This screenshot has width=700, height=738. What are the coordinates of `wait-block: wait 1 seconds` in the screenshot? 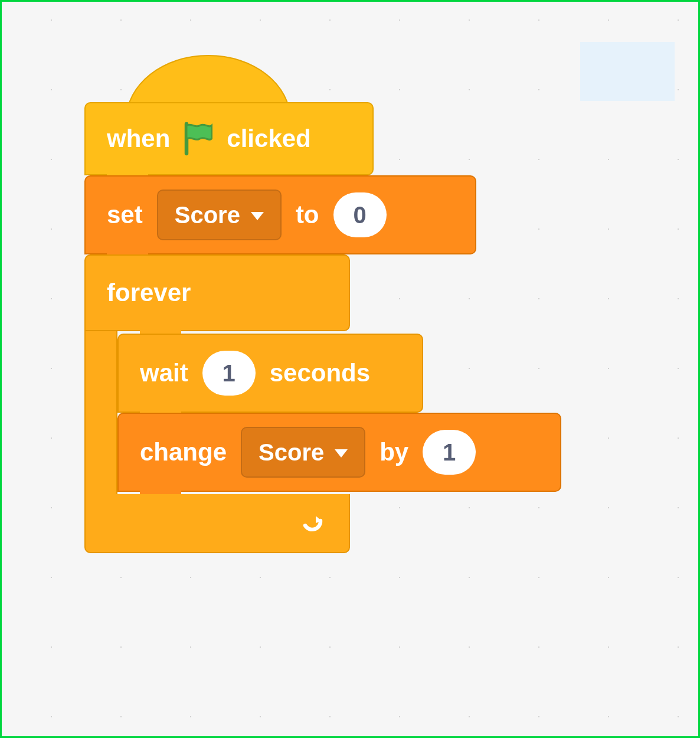 It's located at (270, 373).